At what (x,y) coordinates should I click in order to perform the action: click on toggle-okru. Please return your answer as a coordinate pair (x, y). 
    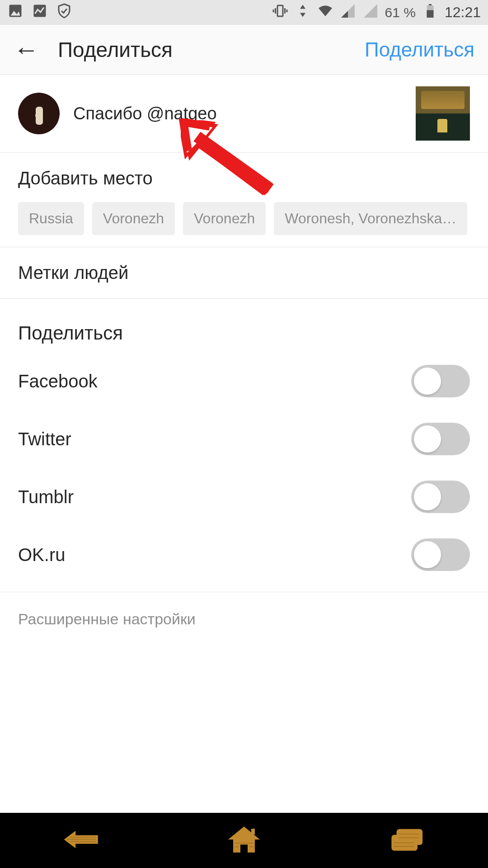
    Looking at the image, I should click on (441, 555).